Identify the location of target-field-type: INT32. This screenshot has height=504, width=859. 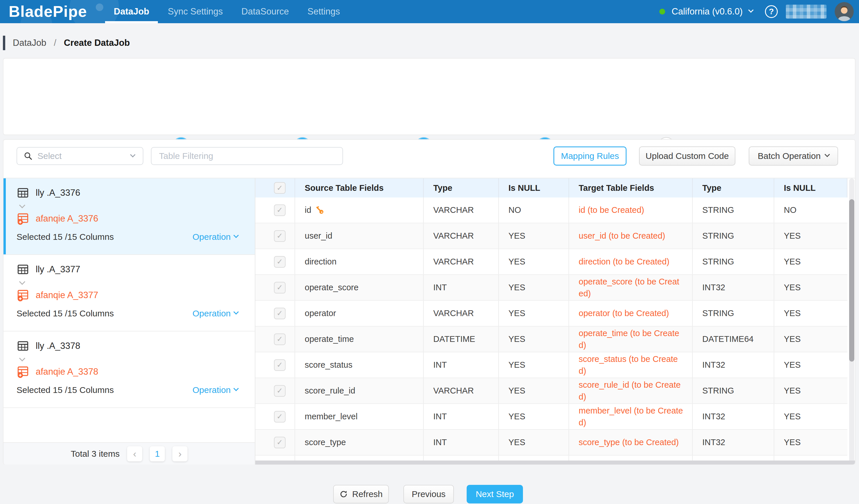
(734, 365).